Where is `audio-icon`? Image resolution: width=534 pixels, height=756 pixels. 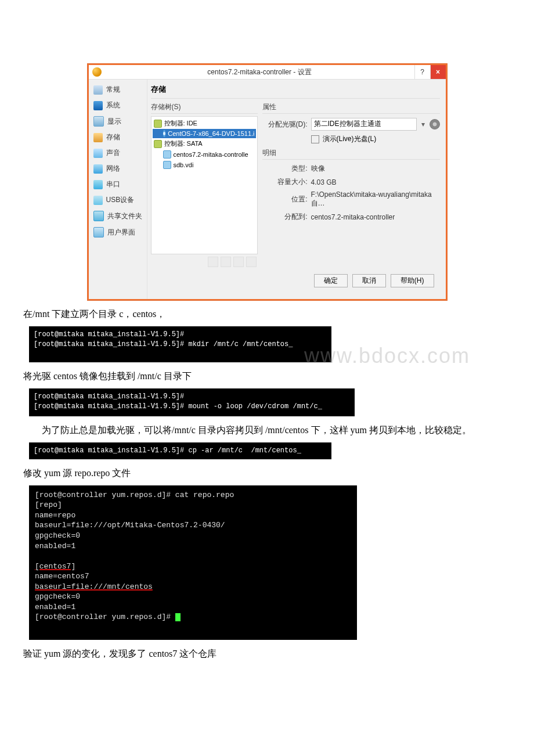 audio-icon is located at coordinates (98, 153).